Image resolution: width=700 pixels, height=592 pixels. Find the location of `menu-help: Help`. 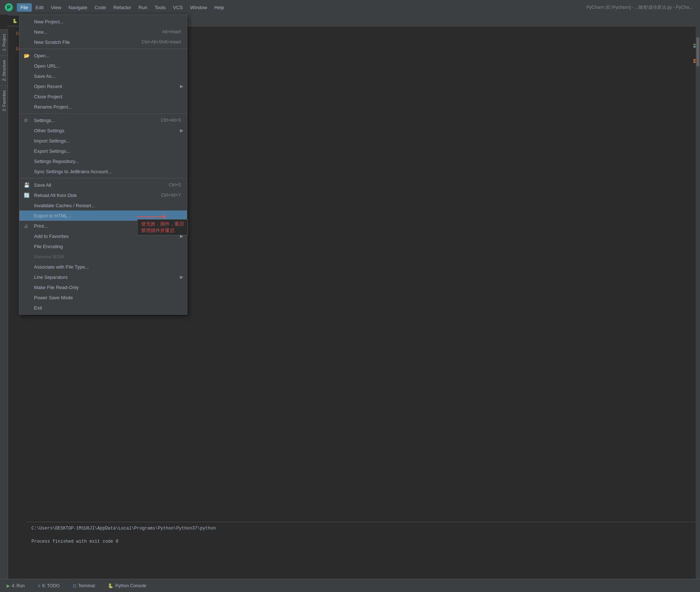

menu-help: Help is located at coordinates (219, 7).